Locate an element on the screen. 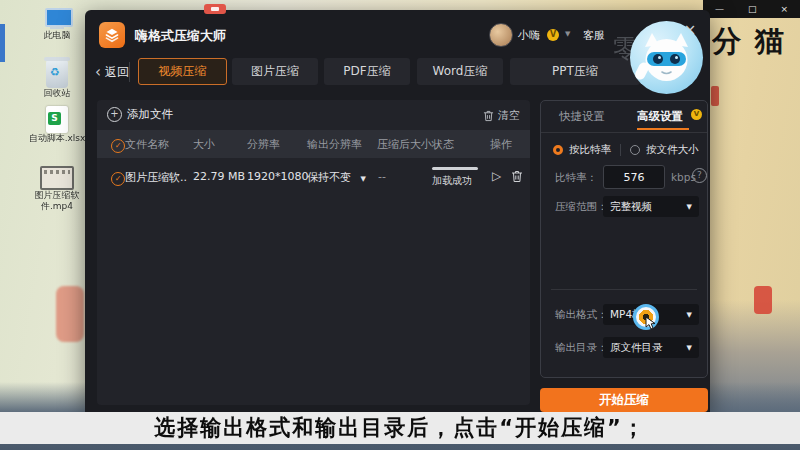 The image size is (800, 450). red-notification-tab is located at coordinates (215, 9).